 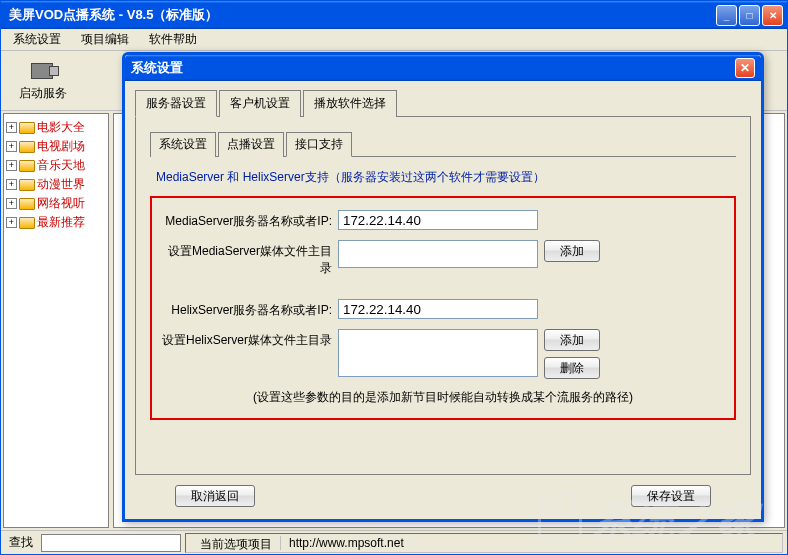 I want to click on helixserver-dir-label: 设置HelixServer媒体文件主目录, so click(x=247, y=339).